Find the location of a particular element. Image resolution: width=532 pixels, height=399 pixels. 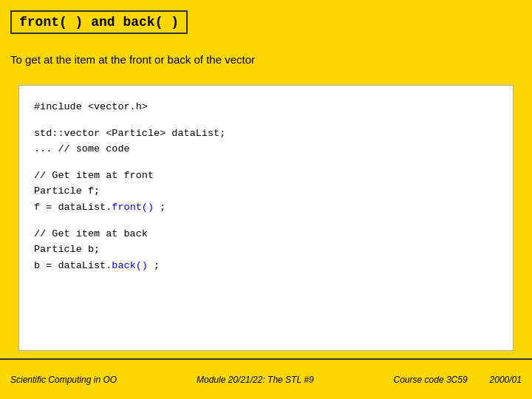

code-declaration: std::vector <Particle> dataList; ... // … is located at coordinates (266, 142).